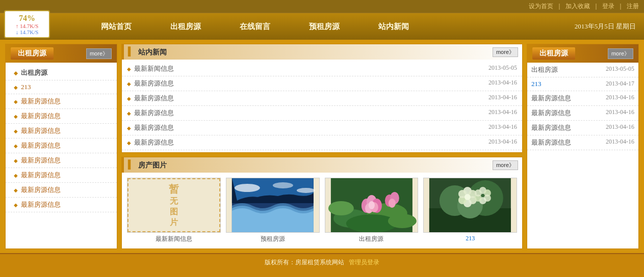 This screenshot has width=644, height=277. Describe the element at coordinates (99, 54) in the screenshot. I see `sidebar-more-button: more》` at that location.